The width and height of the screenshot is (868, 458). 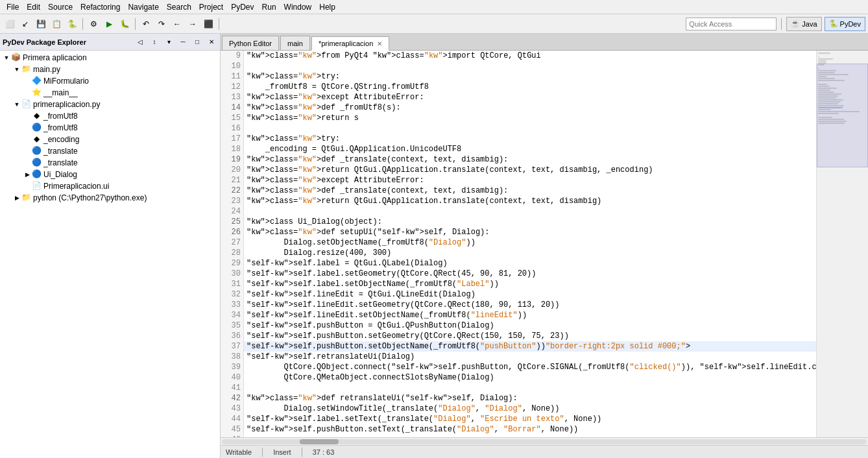 I want to click on toolbar-btn-3: 💾, so click(x=41, y=24).